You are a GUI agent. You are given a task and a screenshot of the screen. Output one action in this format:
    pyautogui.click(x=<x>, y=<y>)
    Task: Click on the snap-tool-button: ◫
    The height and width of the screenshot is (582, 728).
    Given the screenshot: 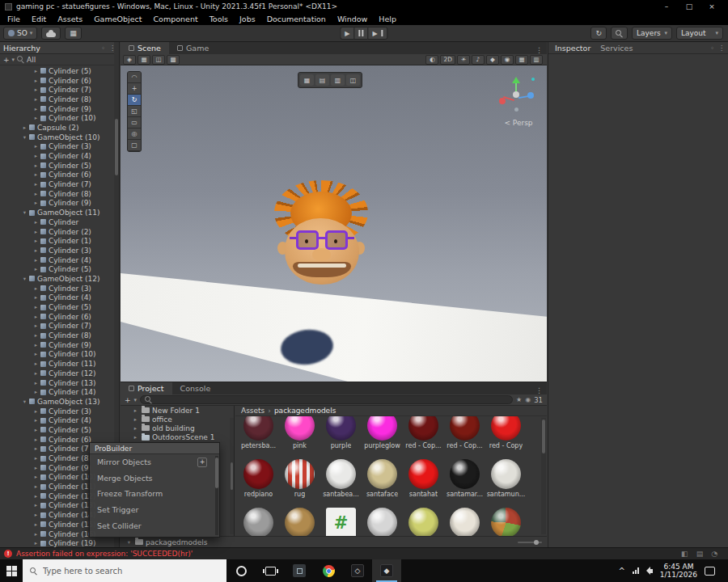 What is the action you would take?
    pyautogui.click(x=353, y=80)
    